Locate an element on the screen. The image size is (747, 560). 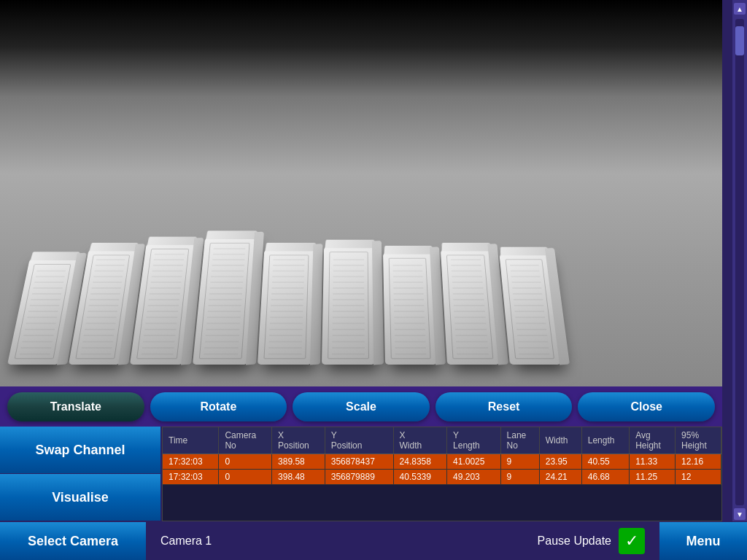
scroll-up-arrow: ▲ is located at coordinates (740, 9).